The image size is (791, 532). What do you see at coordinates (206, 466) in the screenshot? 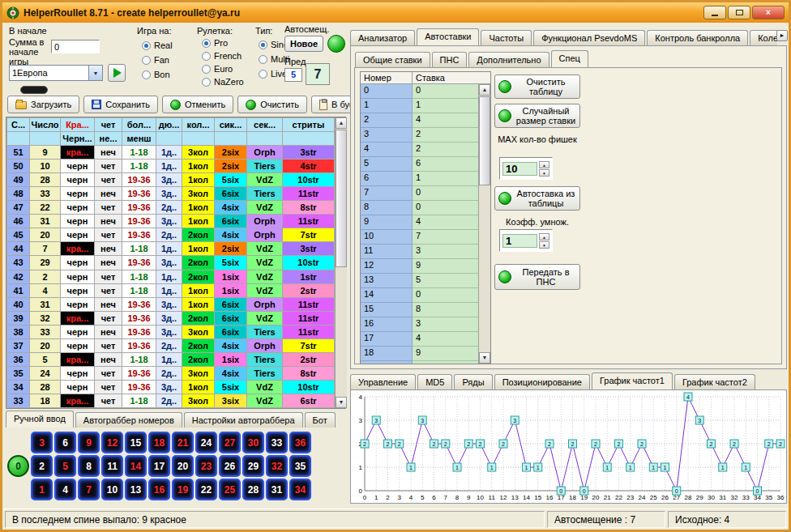
I see `number-button-23: 23` at bounding box center [206, 466].